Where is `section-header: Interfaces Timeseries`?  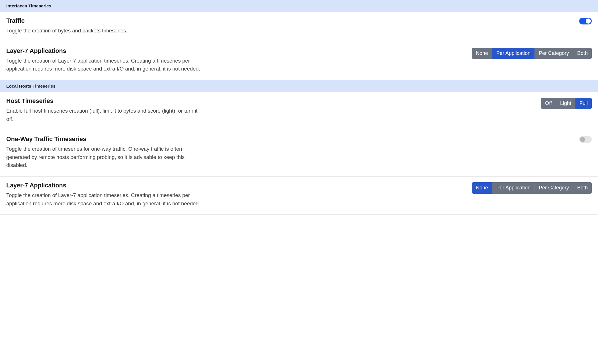
section-header: Interfaces Timeseries is located at coordinates (299, 6).